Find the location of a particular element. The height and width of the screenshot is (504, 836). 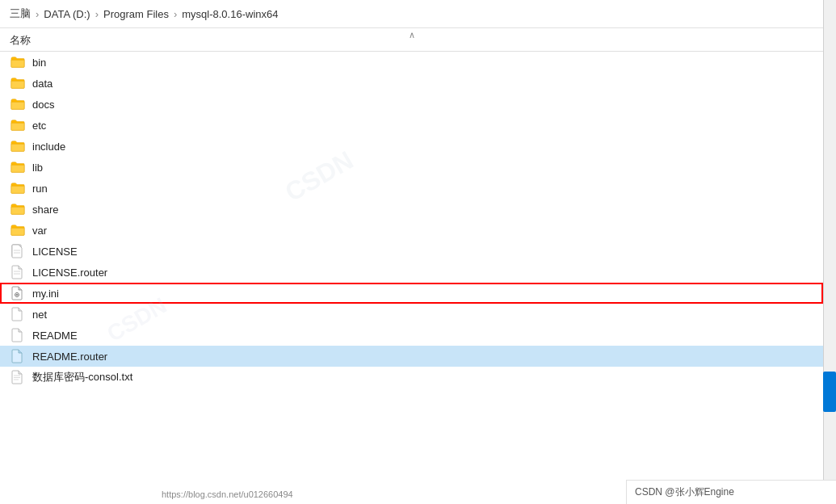

file-name: lib is located at coordinates (37, 168).